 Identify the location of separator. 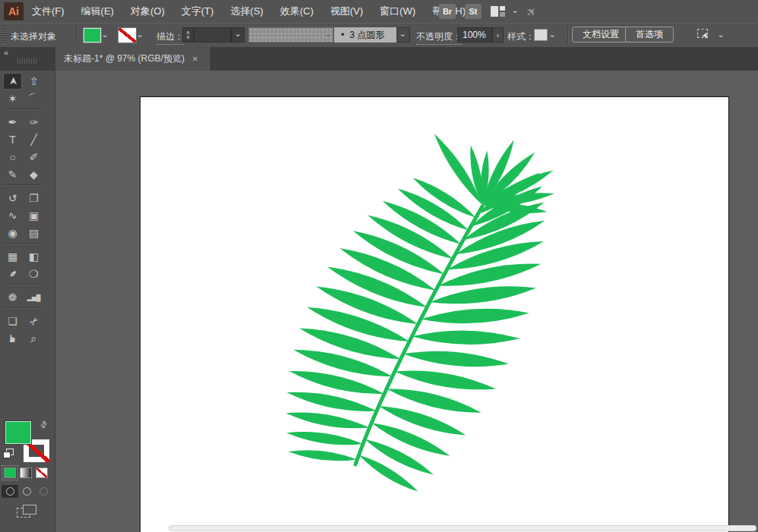
(77, 35).